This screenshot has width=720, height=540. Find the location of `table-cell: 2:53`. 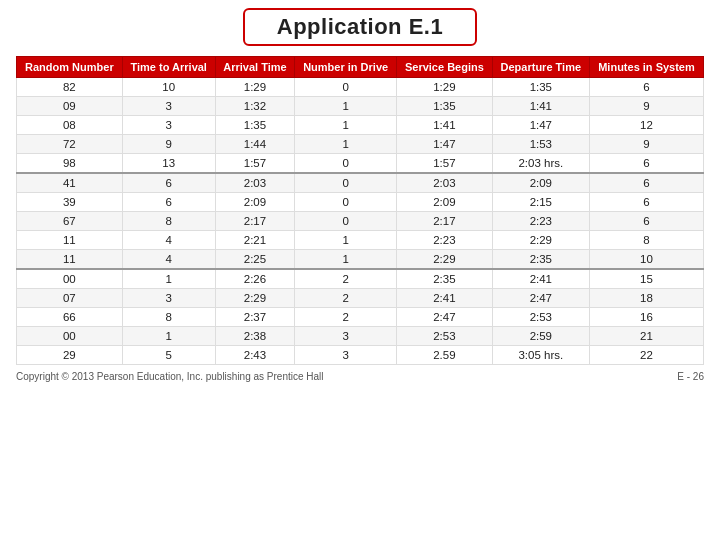

table-cell: 2:53 is located at coordinates (540, 318).